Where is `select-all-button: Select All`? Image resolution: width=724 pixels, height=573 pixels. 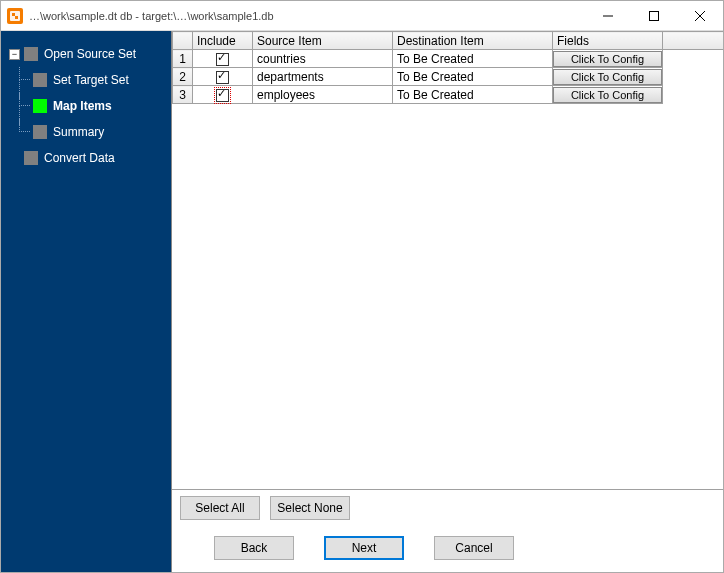
select-all-button: Select All is located at coordinates (220, 508).